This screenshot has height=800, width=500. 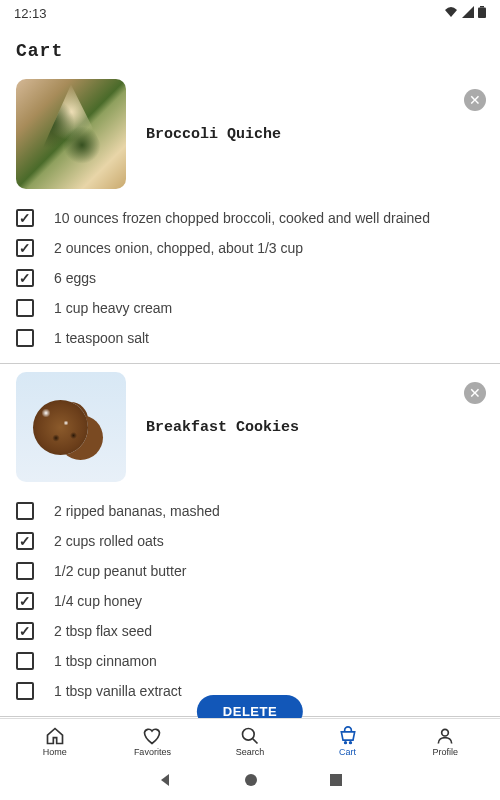 I want to click on ingredient-text: 1 cup heavy cream, so click(x=113, y=308).